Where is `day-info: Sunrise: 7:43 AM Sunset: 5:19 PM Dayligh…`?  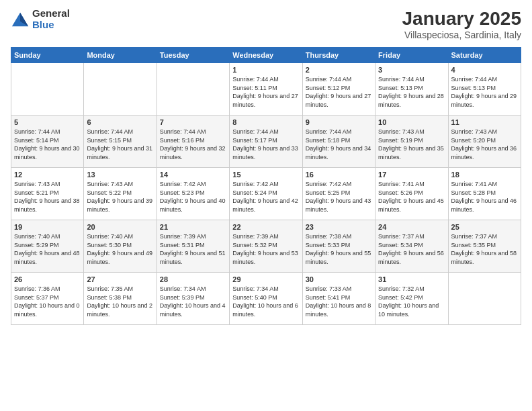 day-info: Sunrise: 7:43 AM Sunset: 5:19 PM Dayligh… is located at coordinates (411, 144).